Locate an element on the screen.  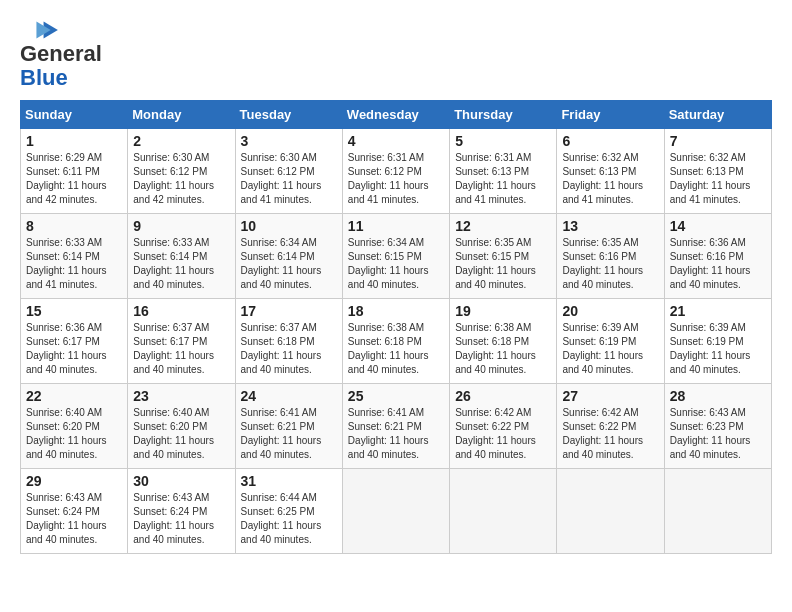
day-info: Sunrise: 6:36 AMSunset: 6:17 PMDaylight:… is located at coordinates (66, 348).